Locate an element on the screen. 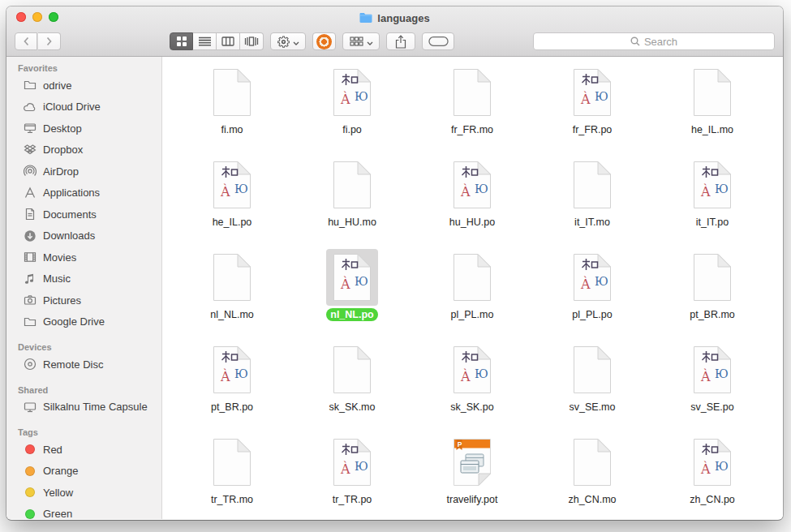 This screenshot has width=791, height=532. sidebar-item-applications: Applications is located at coordinates (84, 193).